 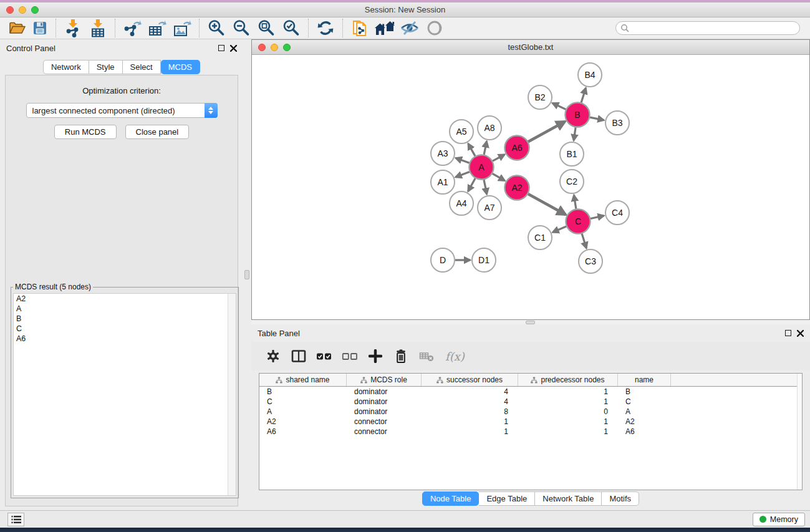 What do you see at coordinates (531, 412) in the screenshot?
I see `table-row: Adominator80A` at bounding box center [531, 412].